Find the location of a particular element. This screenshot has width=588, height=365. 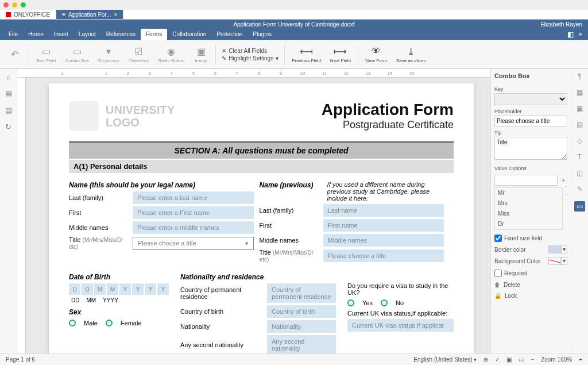

zoom-out-button: − is located at coordinates (532, 360).